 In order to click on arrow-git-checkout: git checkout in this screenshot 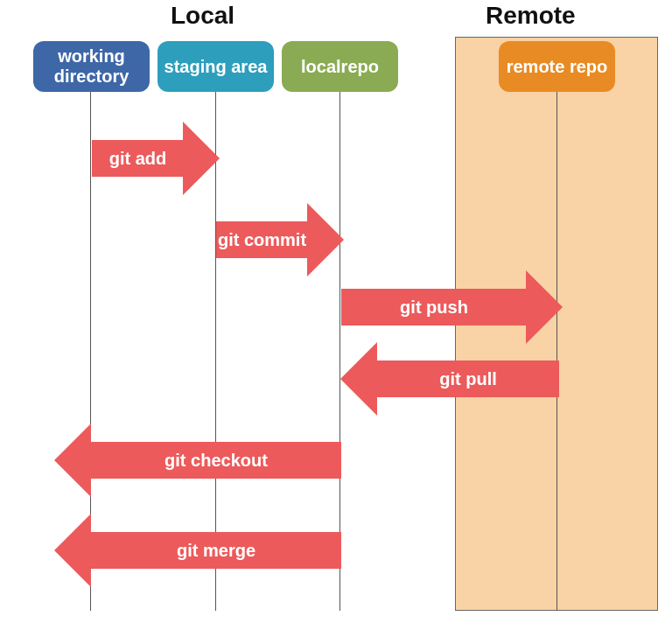, I will do `click(216, 460)`.